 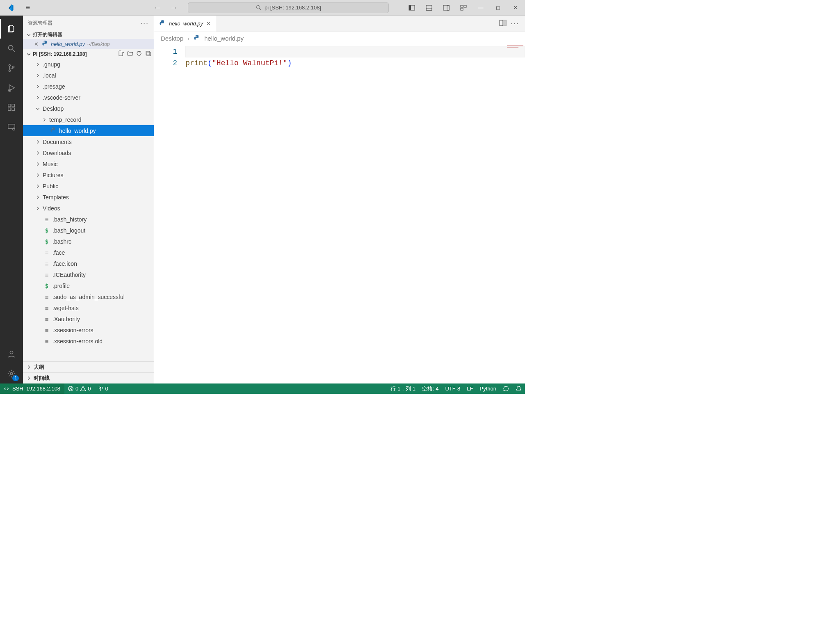 What do you see at coordinates (89, 197) in the screenshot?
I see `folder-item: Templates` at bounding box center [89, 197].